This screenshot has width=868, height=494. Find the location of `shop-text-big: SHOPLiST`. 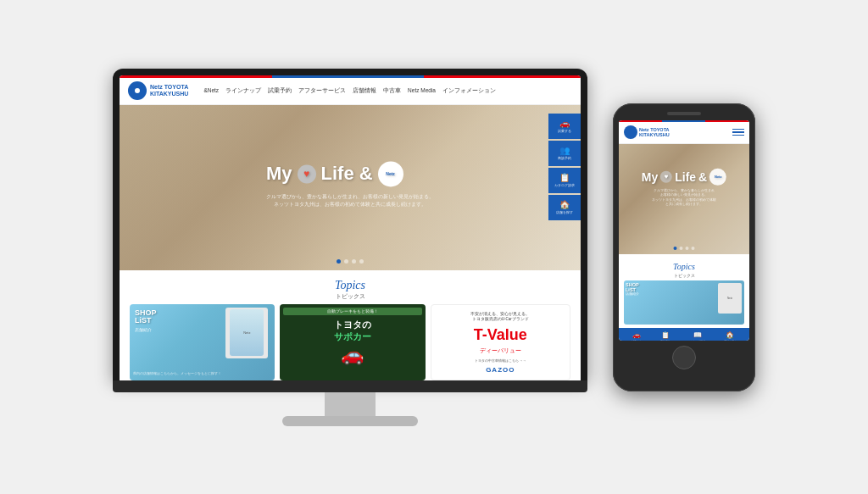

shop-text-big: SHOPLiST is located at coordinates (146, 318).